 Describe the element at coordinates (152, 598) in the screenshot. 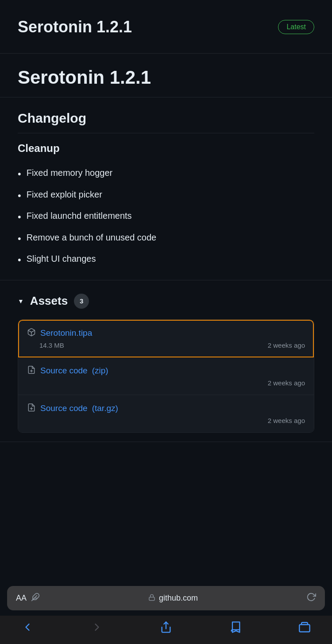

I see `lock-icon` at that location.